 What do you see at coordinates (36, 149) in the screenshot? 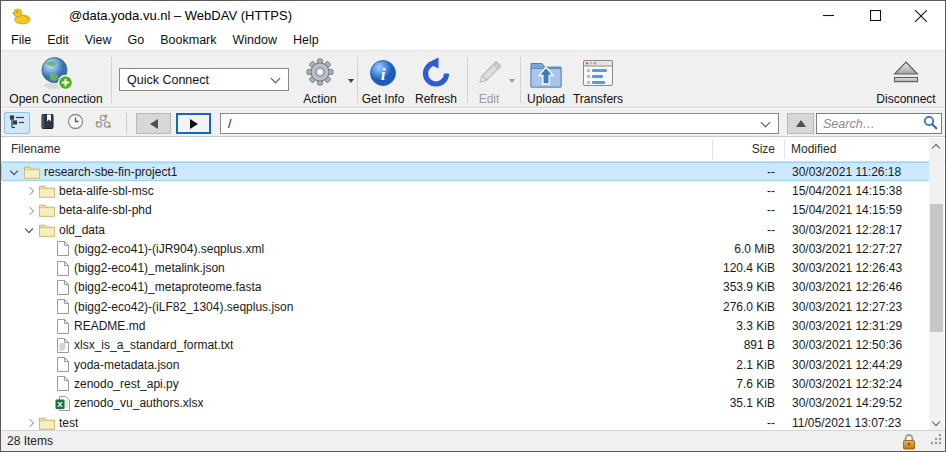
I see `column-filename: Filename` at bounding box center [36, 149].